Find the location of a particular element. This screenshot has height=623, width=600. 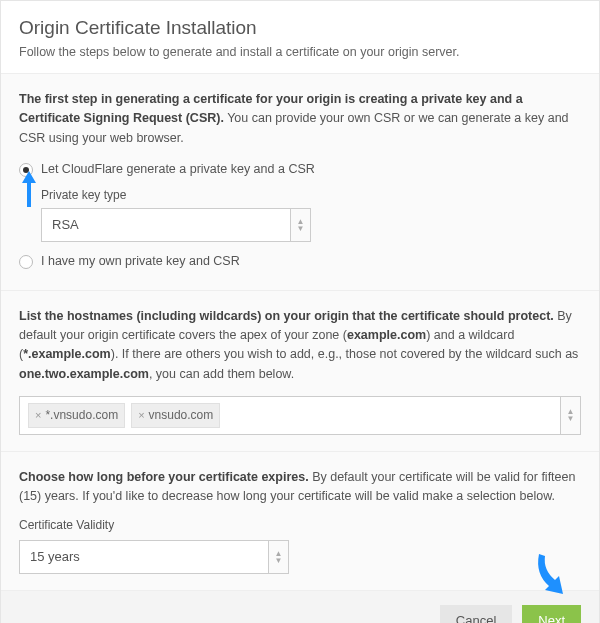

radio-indicator-checked is located at coordinates (26, 170).